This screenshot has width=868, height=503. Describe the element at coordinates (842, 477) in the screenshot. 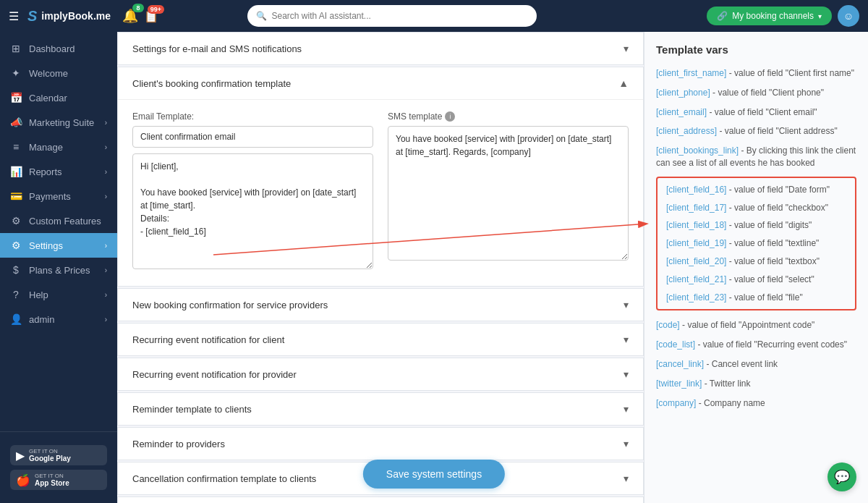

I see `chat-button: 💬` at that location.